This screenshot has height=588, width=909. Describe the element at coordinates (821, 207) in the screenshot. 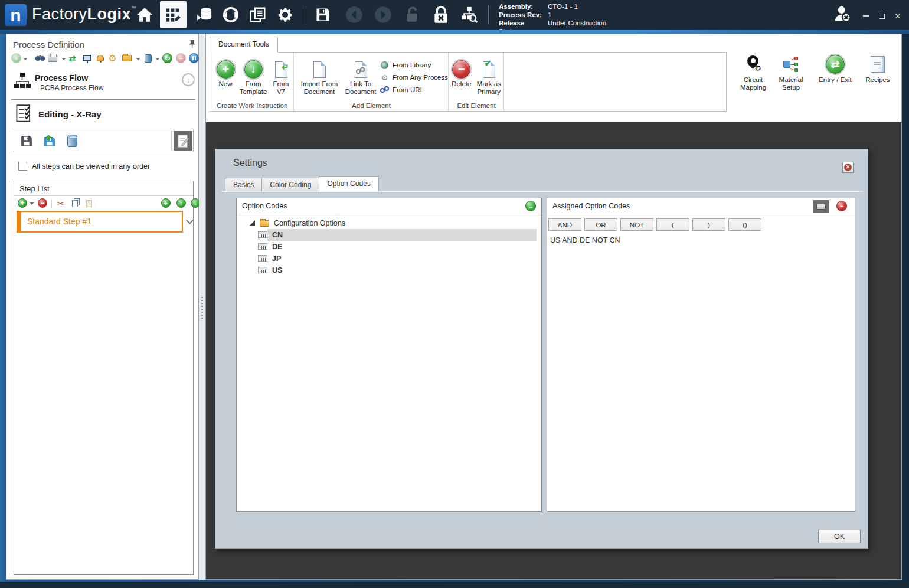

I see `keyboard-entry-button` at that location.